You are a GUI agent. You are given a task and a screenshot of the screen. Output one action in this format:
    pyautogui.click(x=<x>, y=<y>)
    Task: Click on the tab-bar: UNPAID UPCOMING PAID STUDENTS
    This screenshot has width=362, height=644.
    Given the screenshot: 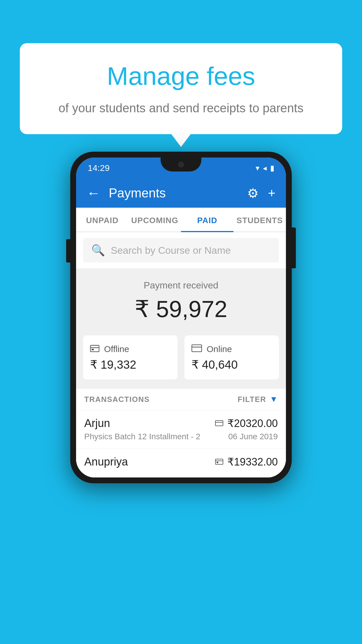 What is the action you would take?
    pyautogui.click(x=181, y=220)
    